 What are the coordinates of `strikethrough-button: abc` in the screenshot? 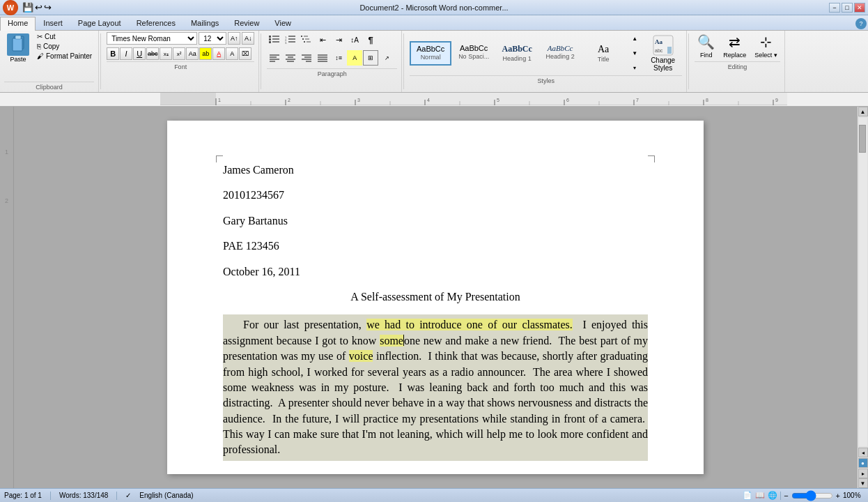 It's located at (153, 54).